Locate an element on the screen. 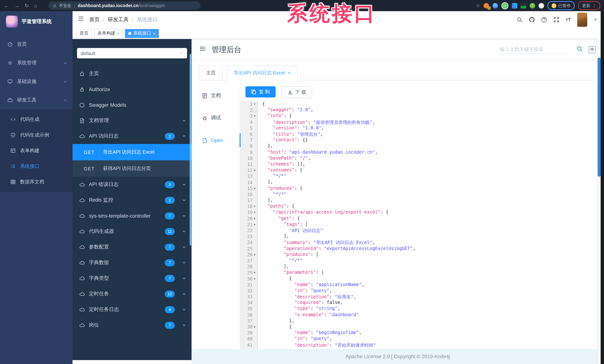  side-tab-doc: 文档 is located at coordinates (216, 96).